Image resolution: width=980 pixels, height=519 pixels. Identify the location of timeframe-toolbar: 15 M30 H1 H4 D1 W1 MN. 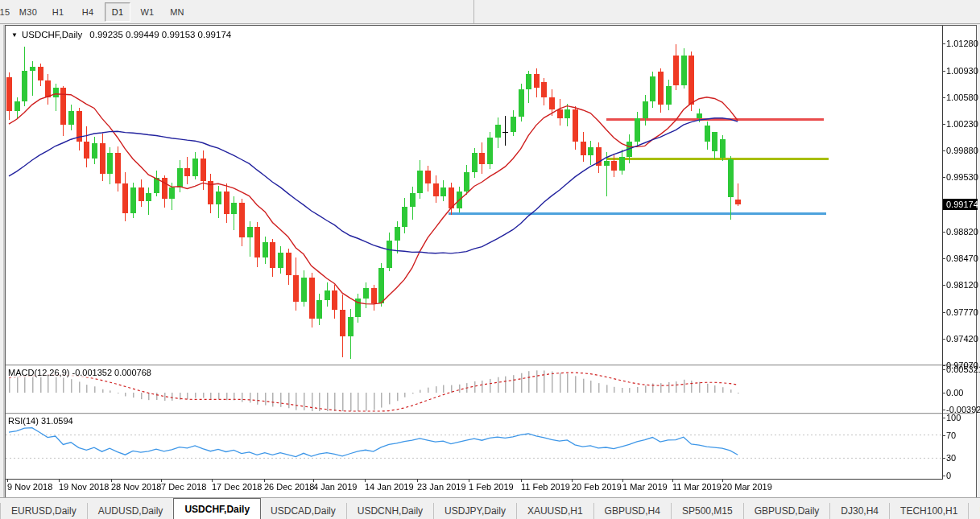
(490, 12).